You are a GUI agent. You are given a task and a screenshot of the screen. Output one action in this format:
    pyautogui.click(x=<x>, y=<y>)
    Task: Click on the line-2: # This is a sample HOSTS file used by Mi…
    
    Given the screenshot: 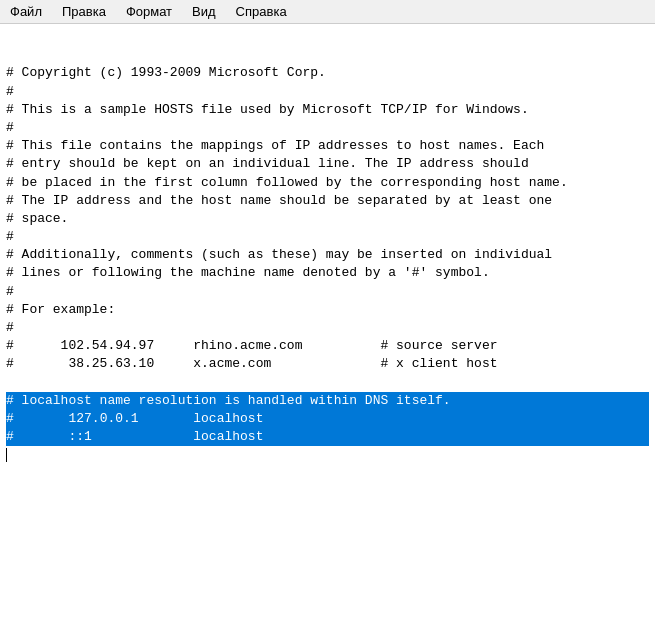 What is the action you would take?
    pyautogui.click(x=328, y=110)
    